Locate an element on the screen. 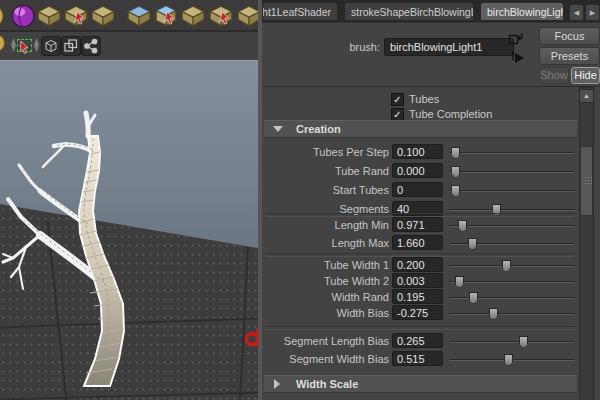 The height and width of the screenshot is (400, 600). tube-width-2-label: Tube Width 2 is located at coordinates (356, 281).